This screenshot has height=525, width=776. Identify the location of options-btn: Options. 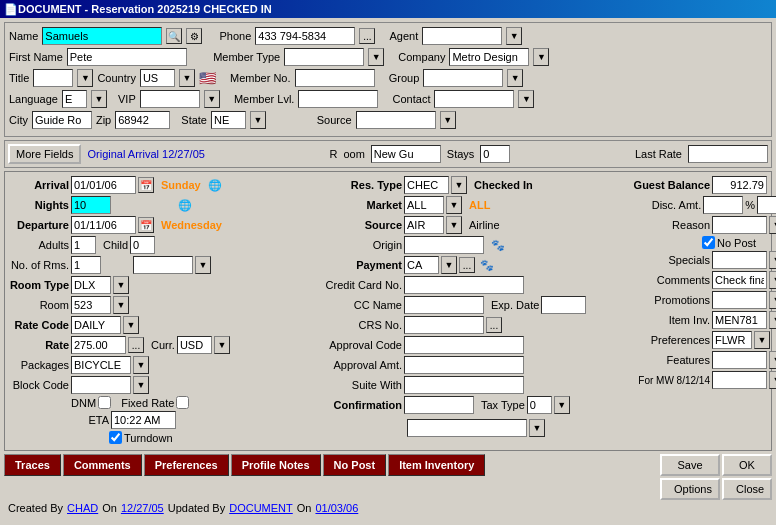
(690, 489).